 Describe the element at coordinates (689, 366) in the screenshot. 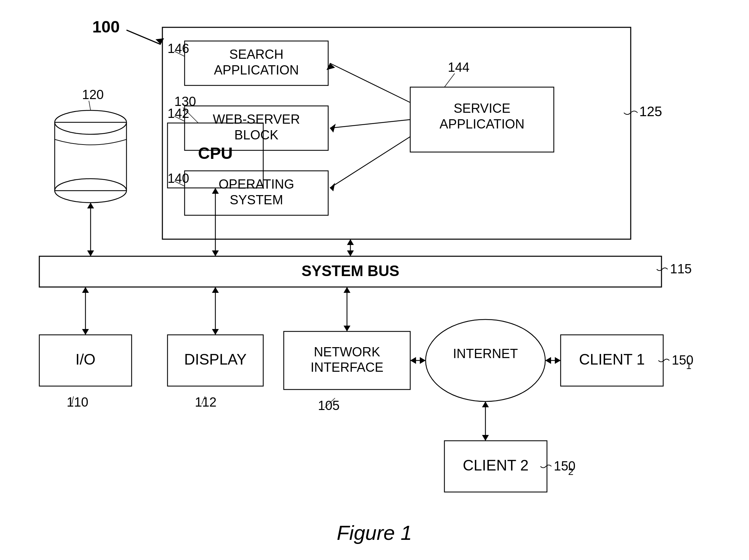

I see `ref-150-1-sub: 1` at that location.